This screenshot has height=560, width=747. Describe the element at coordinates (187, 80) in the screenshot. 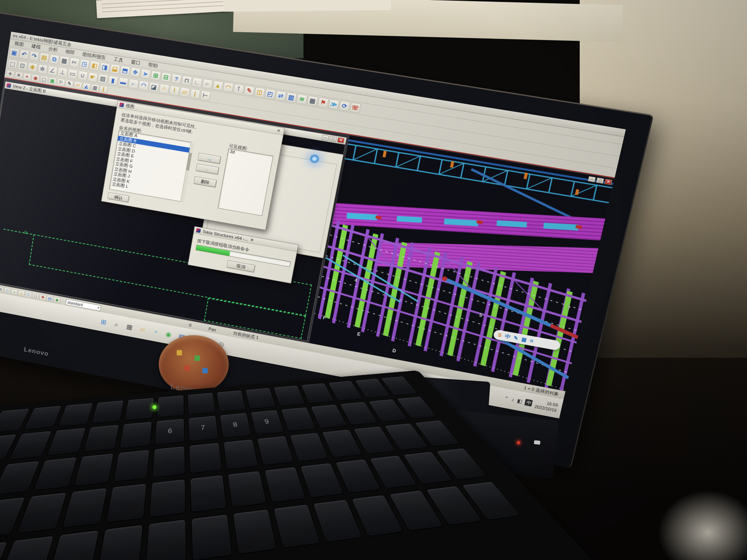

I see `toolbar-icon: ⊓` at that location.